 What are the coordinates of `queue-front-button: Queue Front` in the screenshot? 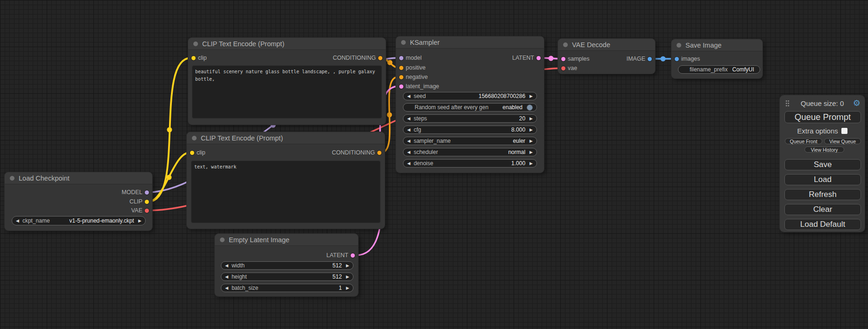 It's located at (804, 141).